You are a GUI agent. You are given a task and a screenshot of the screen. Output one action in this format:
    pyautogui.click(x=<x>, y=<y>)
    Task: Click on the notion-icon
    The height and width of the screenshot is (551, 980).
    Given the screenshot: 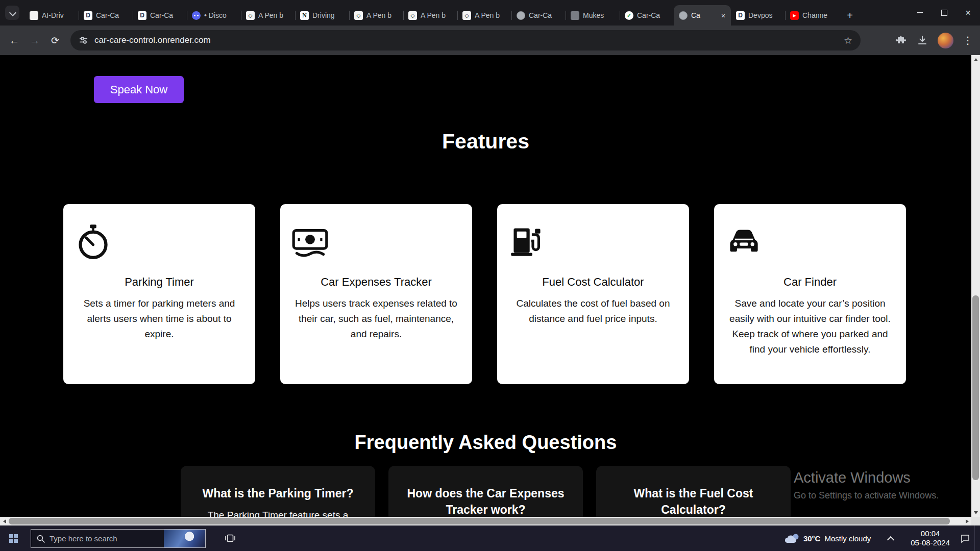 What is the action you would take?
    pyautogui.click(x=304, y=15)
    